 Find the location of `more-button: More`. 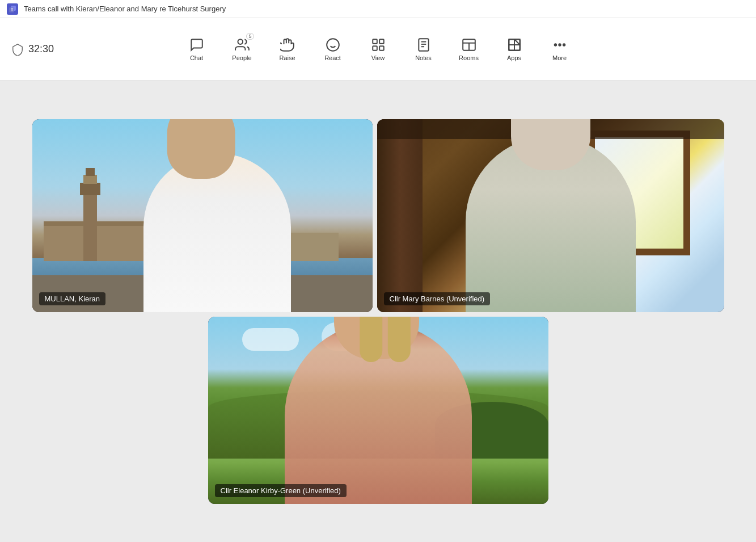

more-button: More is located at coordinates (560, 49).